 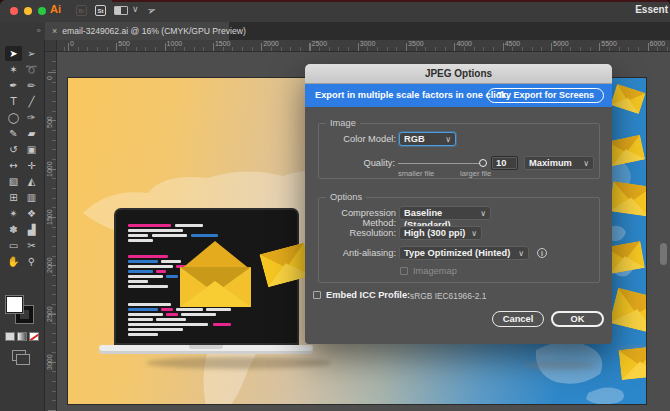 I want to click on document-tab-title: email-3249062.ai @ 16% (CMYK/GPU Preview…, so click(x=154, y=31).